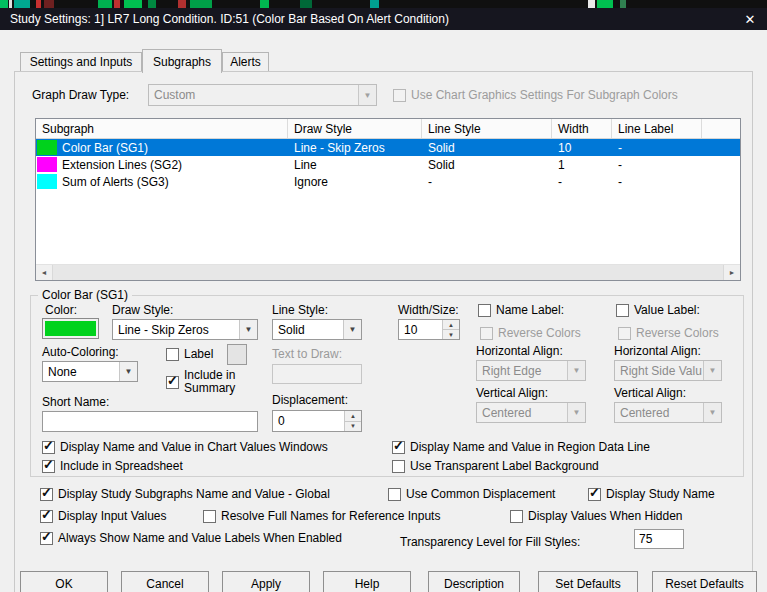  I want to click on title-bar: Study Settings: 1] LR7 Long Condition. I…, so click(384, 19).